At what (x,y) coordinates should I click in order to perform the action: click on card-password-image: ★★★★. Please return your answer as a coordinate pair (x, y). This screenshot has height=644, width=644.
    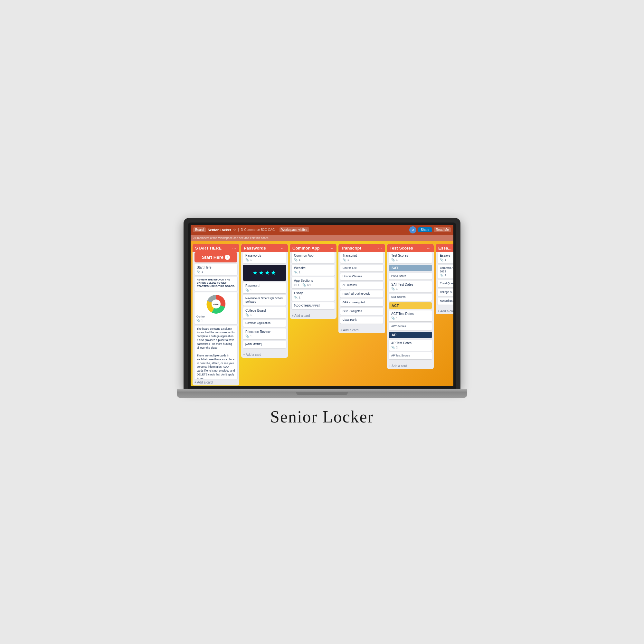
    Looking at the image, I should click on (265, 273).